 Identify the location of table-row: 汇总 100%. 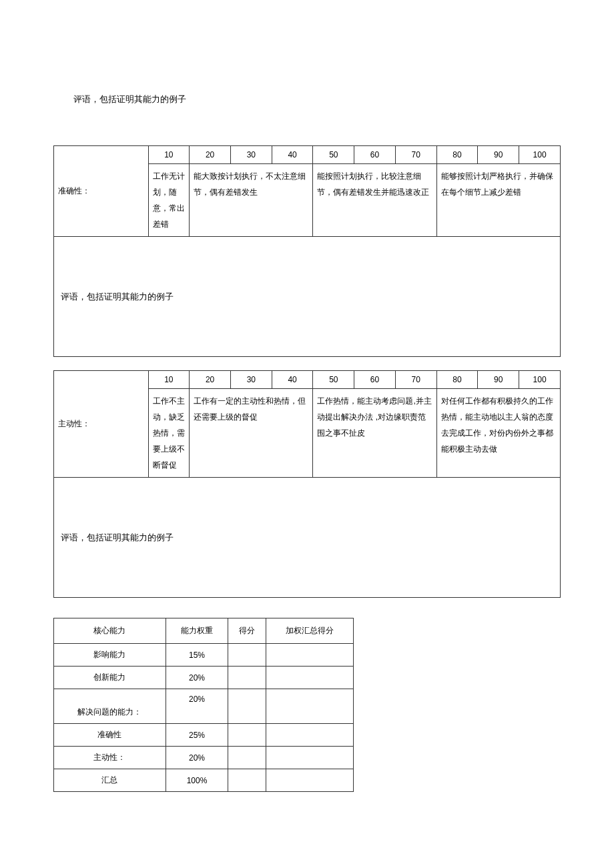
(204, 781).